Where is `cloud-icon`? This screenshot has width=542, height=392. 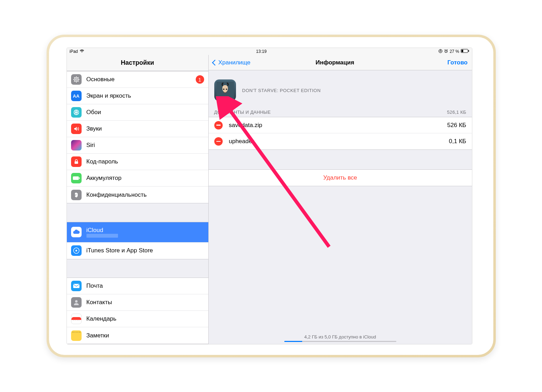 cloud-icon is located at coordinates (76, 232).